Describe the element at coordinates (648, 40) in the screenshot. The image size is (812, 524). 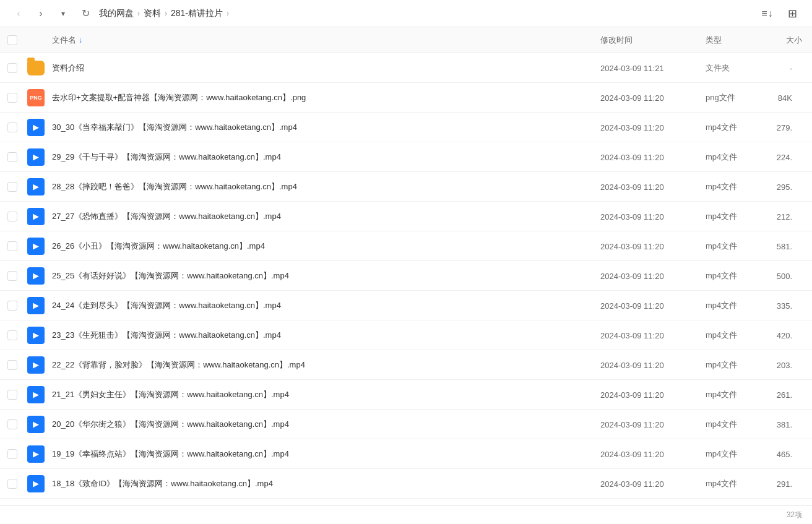
I see `header-mtime-col: 修改时间` at that location.